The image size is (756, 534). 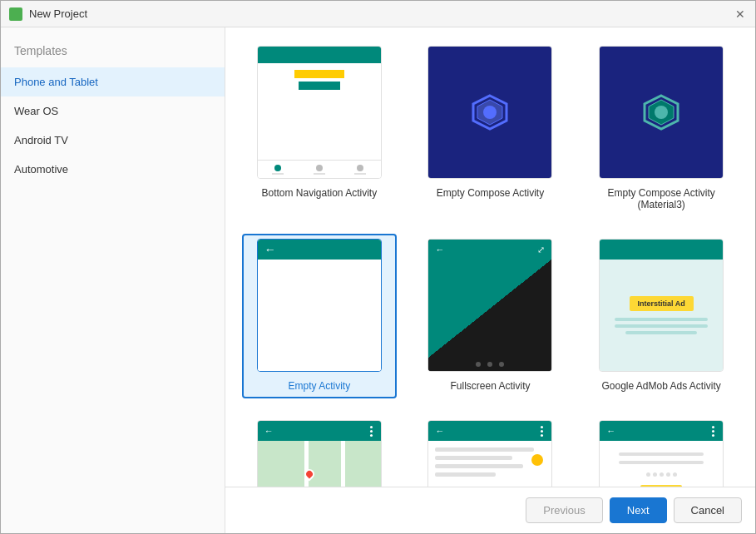 What do you see at coordinates (660, 386) in the screenshot?
I see `card-label-admob: Google AdMob Ads Activity` at bounding box center [660, 386].